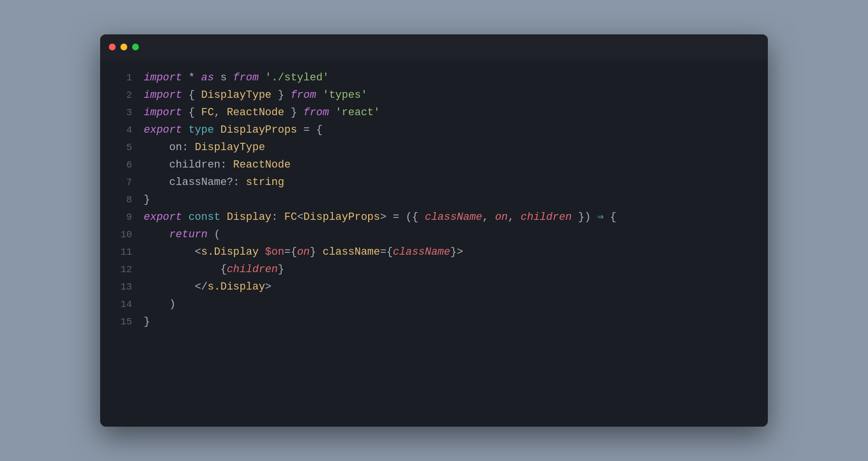 The height and width of the screenshot is (461, 868). I want to click on titlebar, so click(434, 47).